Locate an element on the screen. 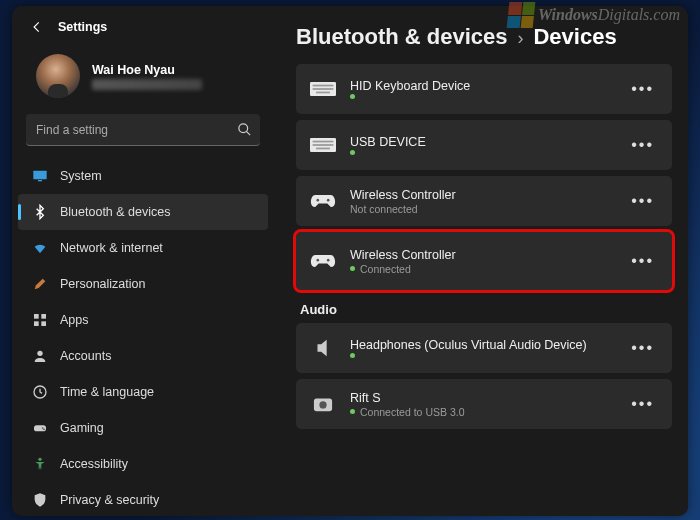  nav-item-network-internet: Network & internet is located at coordinates (143, 248).